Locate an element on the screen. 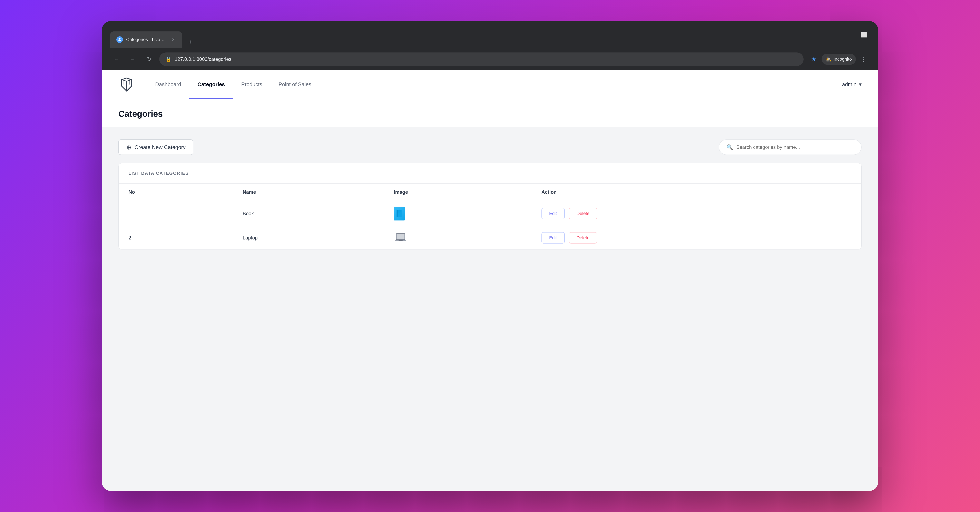 This screenshot has height=512, width=980. tab-favicon is located at coordinates (119, 40).